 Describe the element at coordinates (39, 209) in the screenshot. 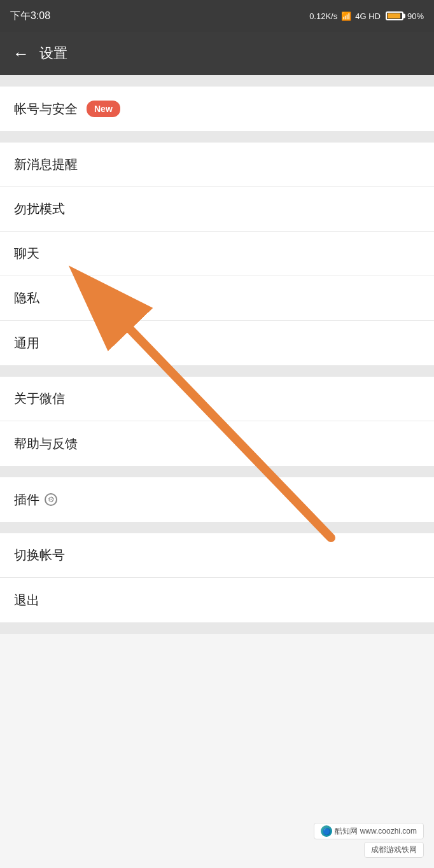

I see `dnd-label: 勿扰模式` at that location.